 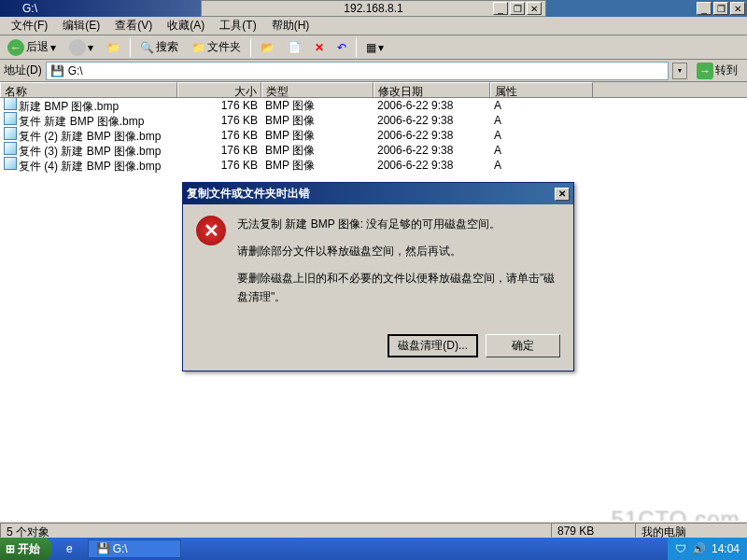 I want to click on address-input: 💾 G:\, so click(x=357, y=71).